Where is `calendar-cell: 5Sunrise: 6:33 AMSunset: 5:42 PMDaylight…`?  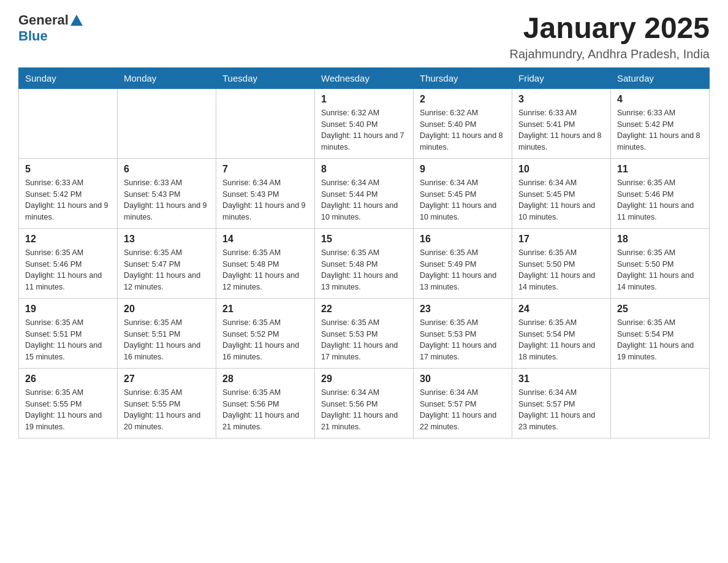 calendar-cell: 5Sunrise: 6:33 AMSunset: 5:42 PMDaylight… is located at coordinates (69, 193).